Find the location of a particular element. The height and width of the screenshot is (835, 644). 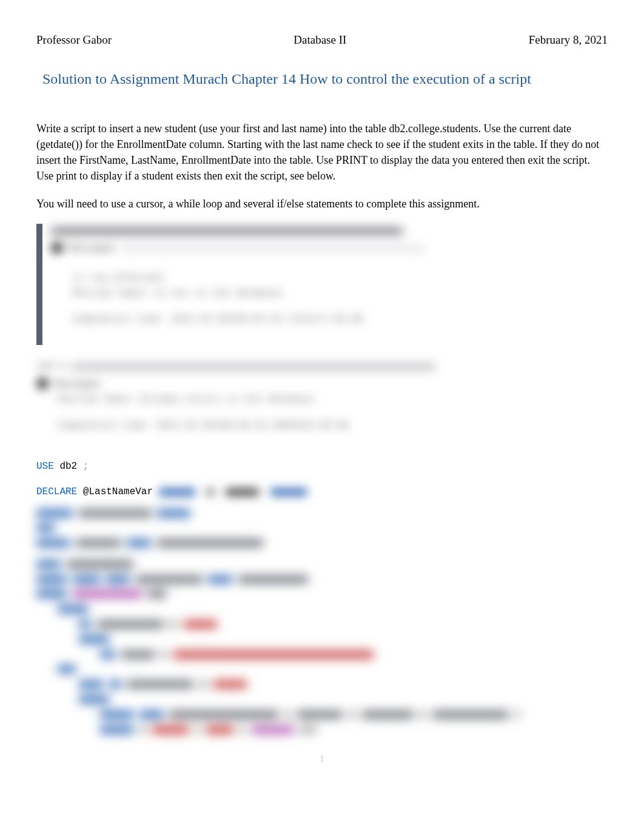

blur-line: (1 row affected) is located at coordinates (329, 279).